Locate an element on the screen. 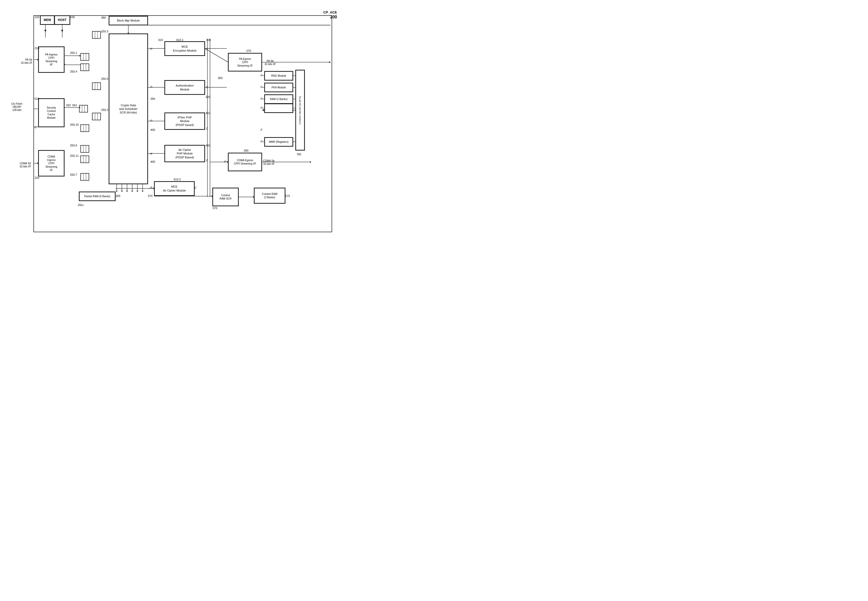  ref-400b: 400 is located at coordinates (153, 162).